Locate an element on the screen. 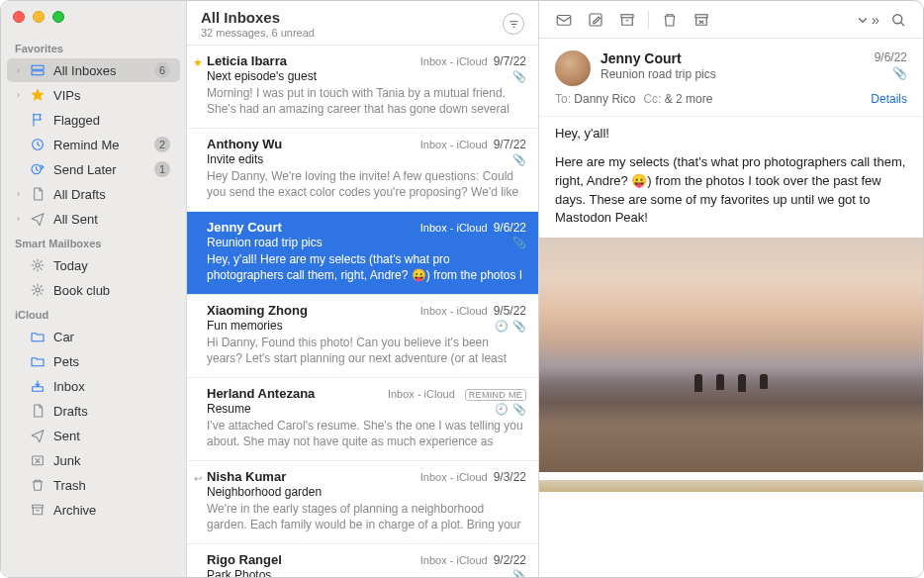 This screenshot has height=578, width=924. message-row: Herland AntezanaInbox - iCloudREMIND MER… is located at coordinates (362, 420).